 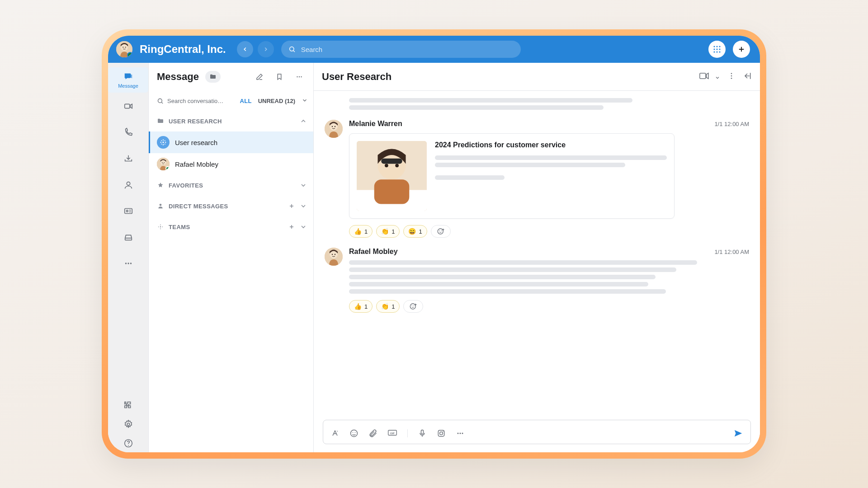 I want to click on rail-help-button, so click(x=128, y=443).